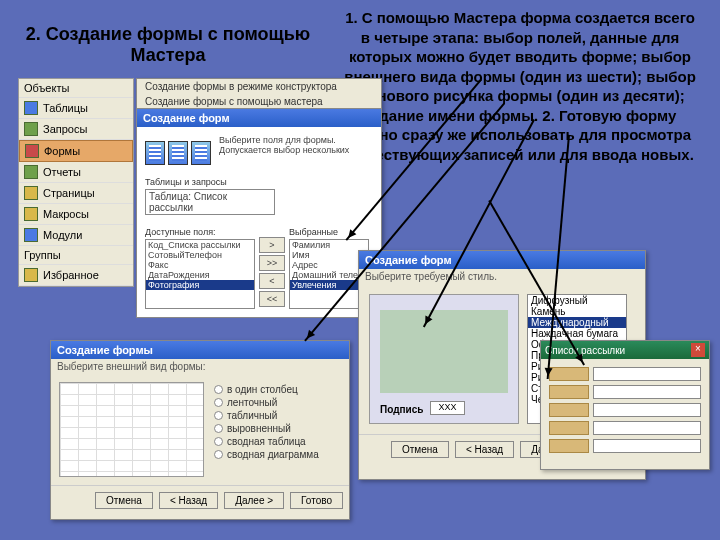  I want to click on form-wizard-step1: Создание форм Выберите поля для формы. Д…, so click(259, 213).